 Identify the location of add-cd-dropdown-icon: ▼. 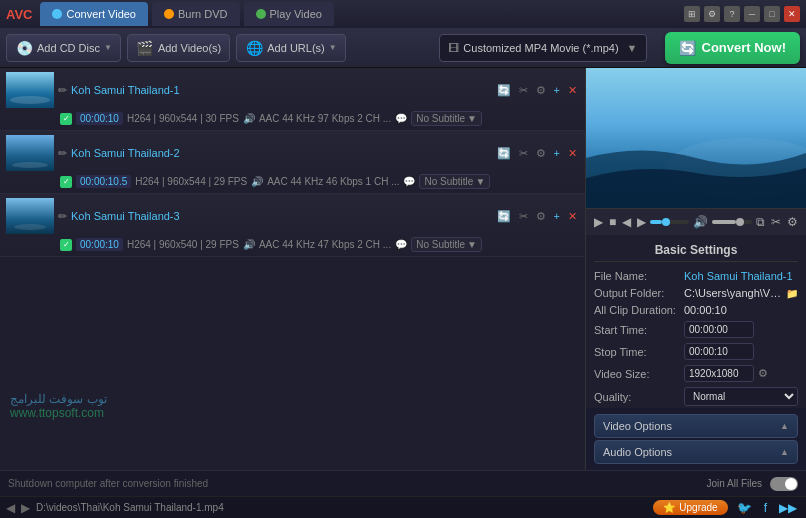
(108, 48).